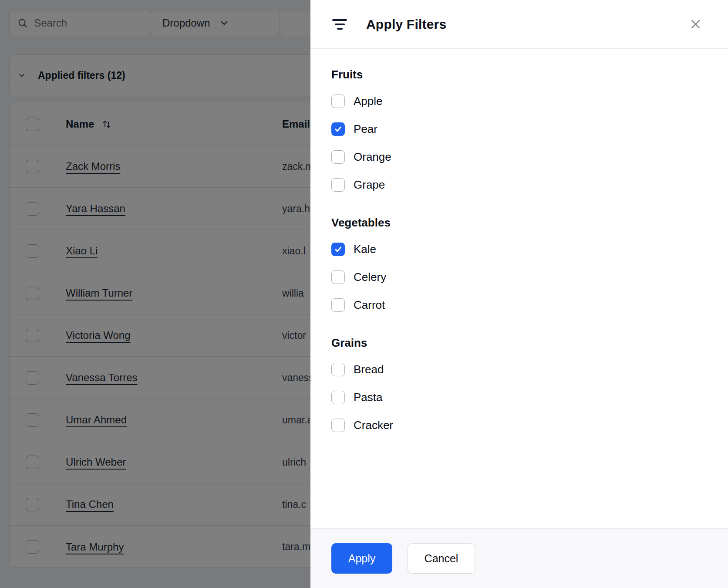  Describe the element at coordinates (519, 129) in the screenshot. I see `filter-option-row: Pear` at that location.